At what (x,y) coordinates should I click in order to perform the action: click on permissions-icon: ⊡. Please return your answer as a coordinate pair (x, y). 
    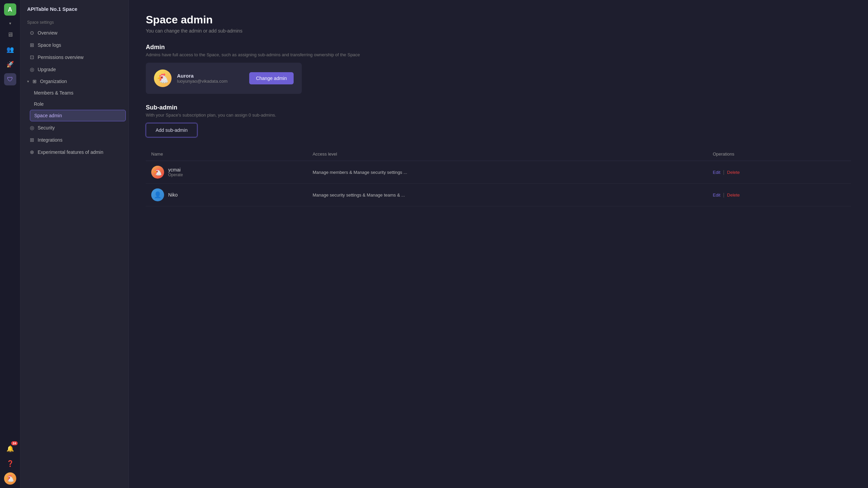
    Looking at the image, I should click on (32, 57).